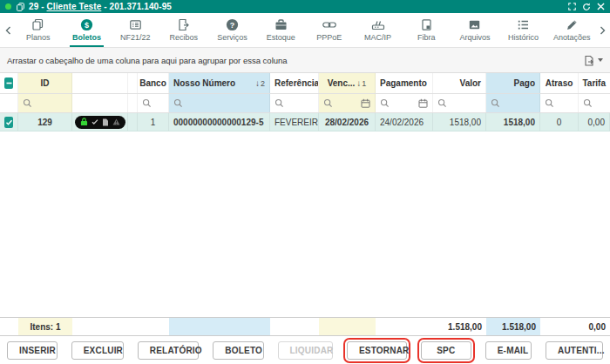  I want to click on boleto-button: BOLETO, so click(238, 350).